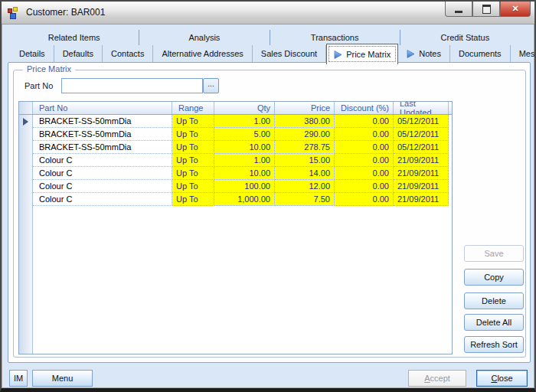  I want to click on cell-price: 7.50, so click(305, 199).